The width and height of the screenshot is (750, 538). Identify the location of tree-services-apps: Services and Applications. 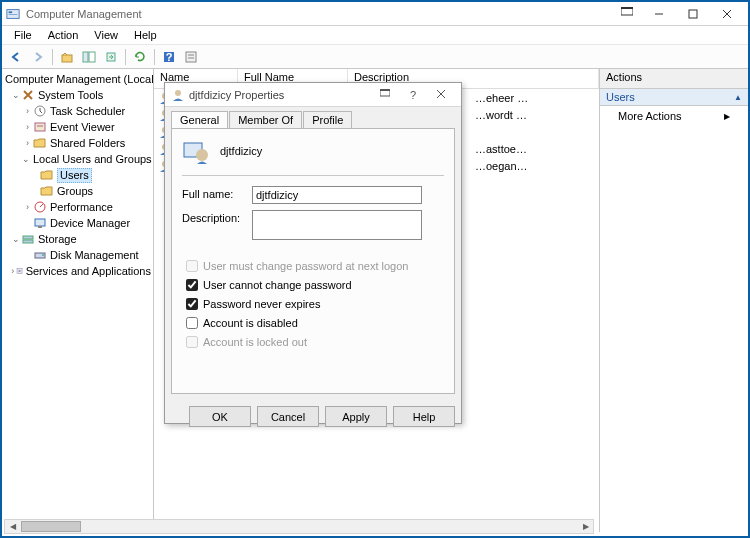
(88, 271).